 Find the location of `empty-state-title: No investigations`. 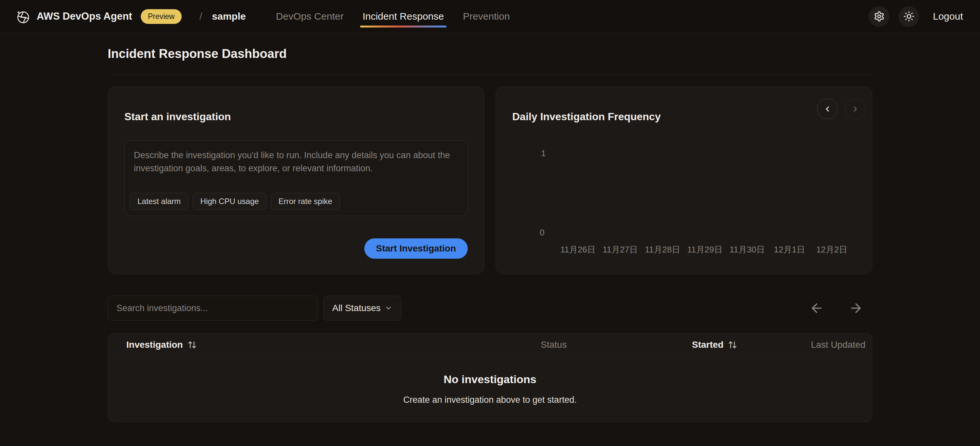

empty-state-title: No investigations is located at coordinates (490, 379).